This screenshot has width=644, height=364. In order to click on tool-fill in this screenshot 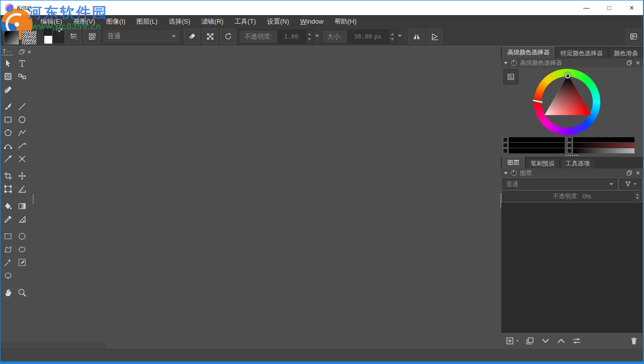, I will do `click(8, 206)`.